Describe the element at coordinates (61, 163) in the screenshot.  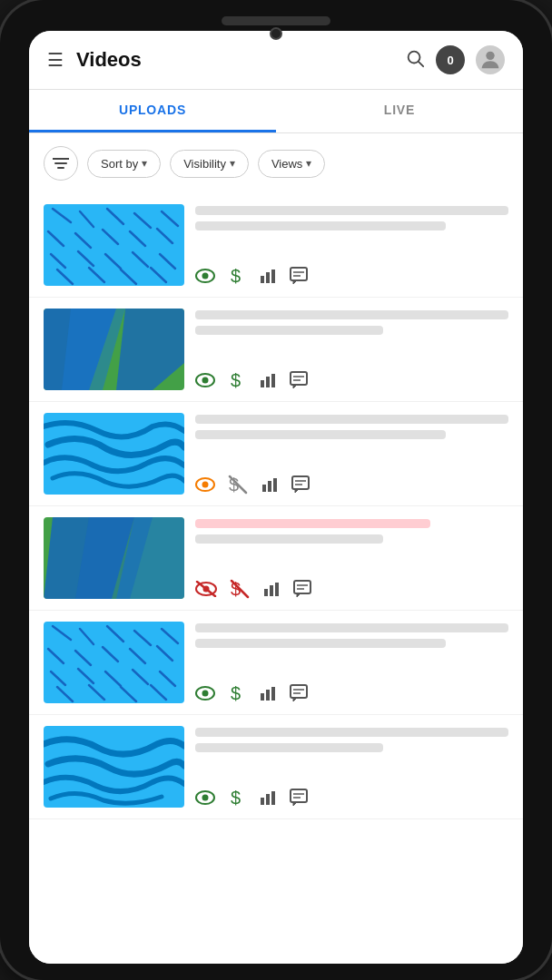
I see `filter-icon-button` at that location.